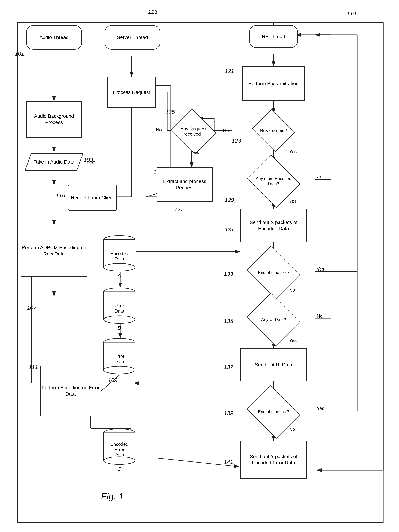  I want to click on ref-133: 133, so click(229, 274).